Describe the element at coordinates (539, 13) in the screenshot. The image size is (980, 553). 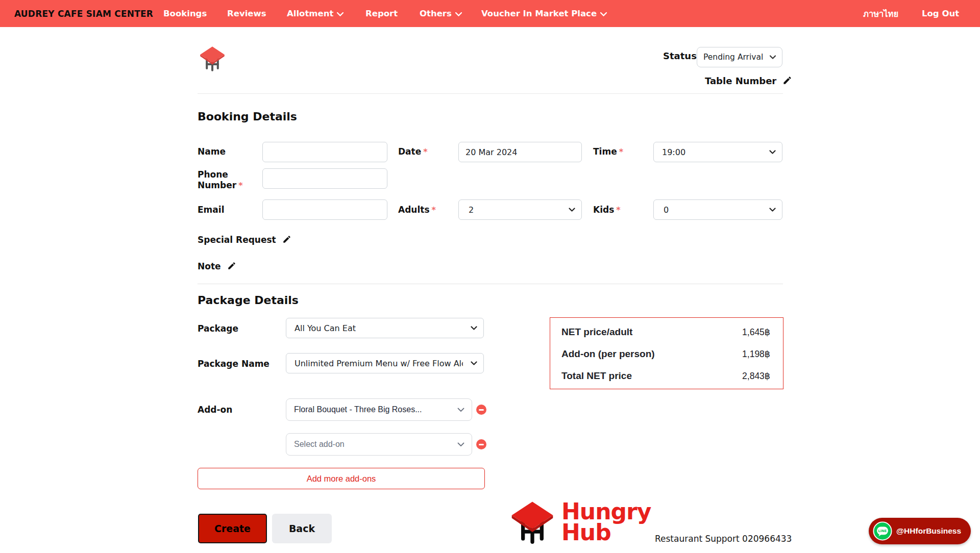
I see `nav-item-label: Voucher In Market Place` at that location.